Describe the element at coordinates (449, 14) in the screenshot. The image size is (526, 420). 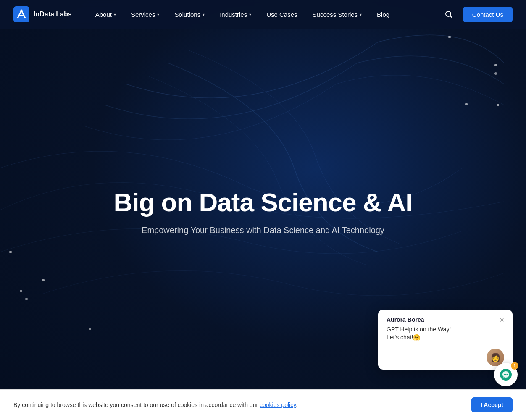
I see `search-button` at that location.